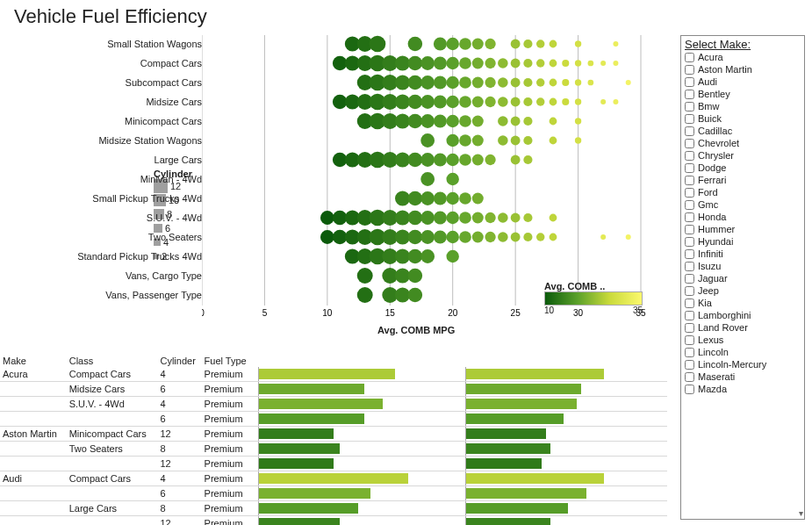 This screenshot has width=812, height=525. Describe the element at coordinates (743, 131) in the screenshot. I see `make-option: Cadillac` at that location.